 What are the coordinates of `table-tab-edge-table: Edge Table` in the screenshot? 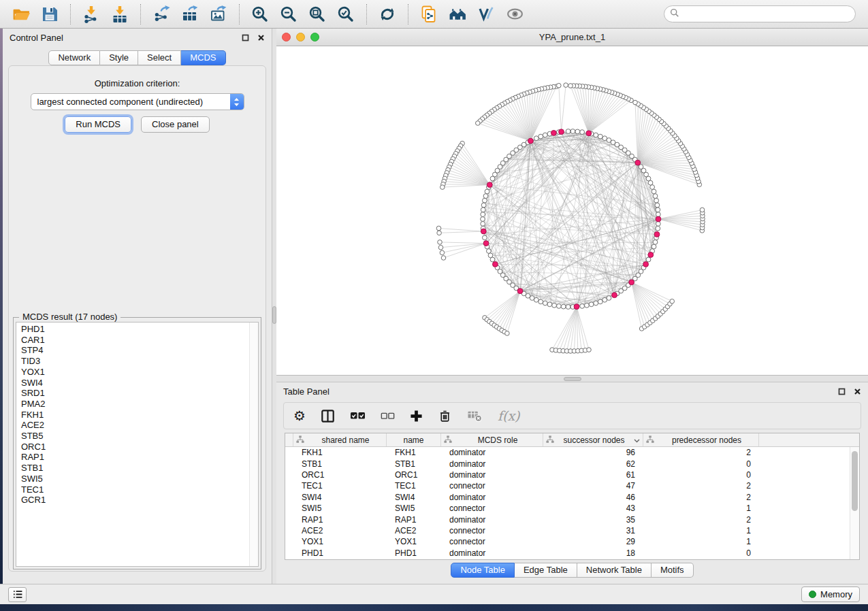 It's located at (546, 570).